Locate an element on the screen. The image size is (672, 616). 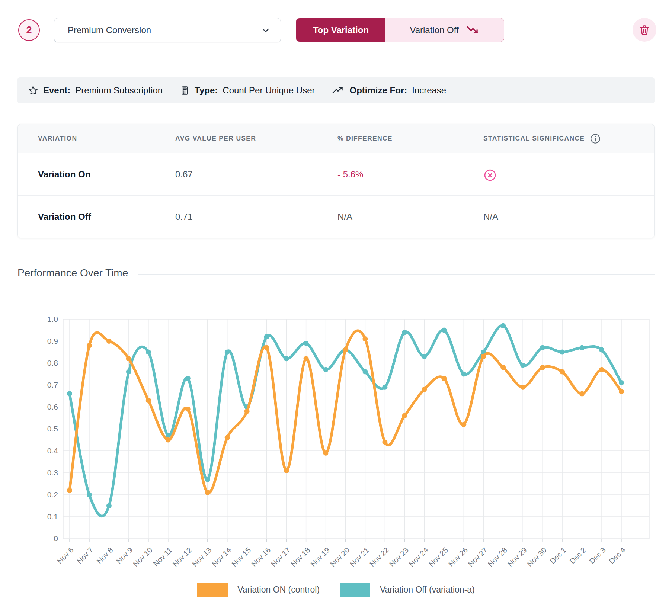
avg-value: 0.67 is located at coordinates (256, 174).